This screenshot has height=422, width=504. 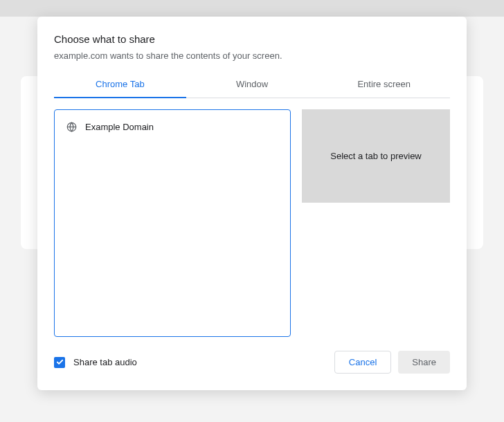 I want to click on cancel-button: Cancel, so click(x=363, y=363).